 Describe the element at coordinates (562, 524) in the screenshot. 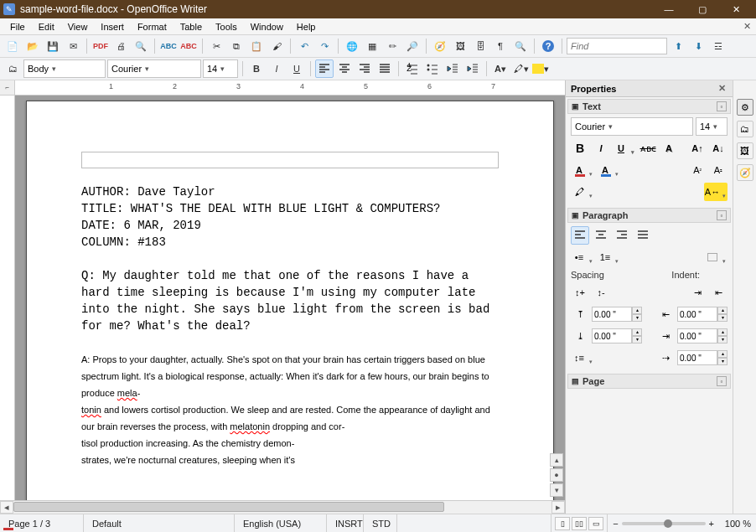

I see `view-single-button: ▯` at that location.